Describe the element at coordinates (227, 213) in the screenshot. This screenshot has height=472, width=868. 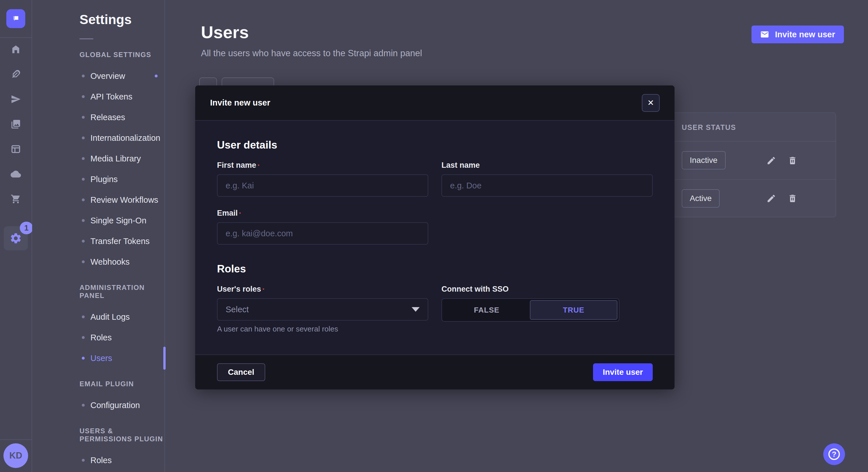
I see `email-label: Email` at that location.